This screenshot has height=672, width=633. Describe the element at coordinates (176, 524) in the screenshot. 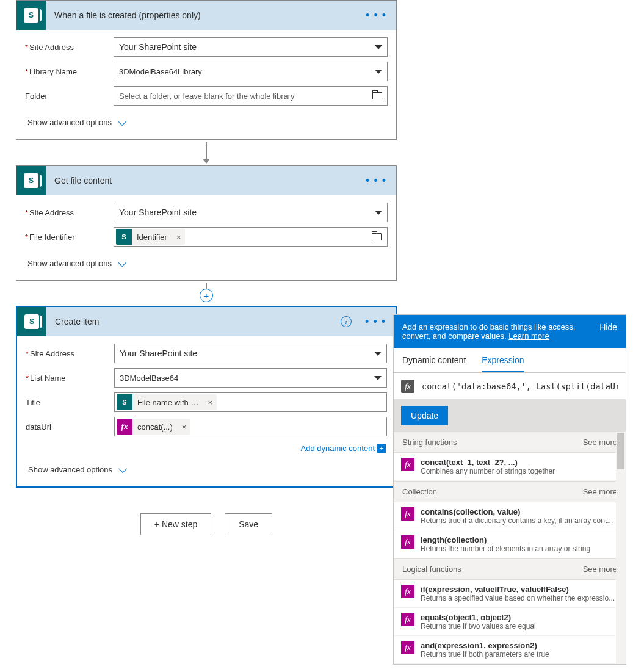

I see `new-step-button: + New step` at that location.